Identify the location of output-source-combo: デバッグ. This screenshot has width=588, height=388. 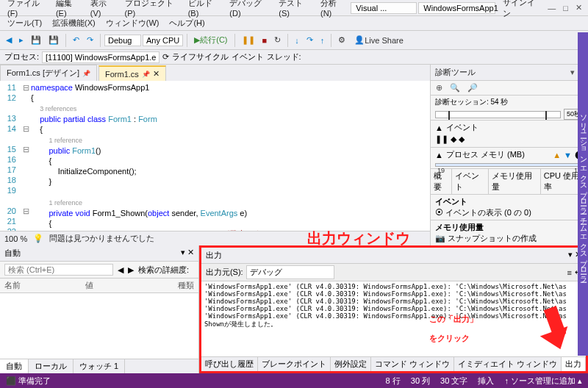
(290, 272).